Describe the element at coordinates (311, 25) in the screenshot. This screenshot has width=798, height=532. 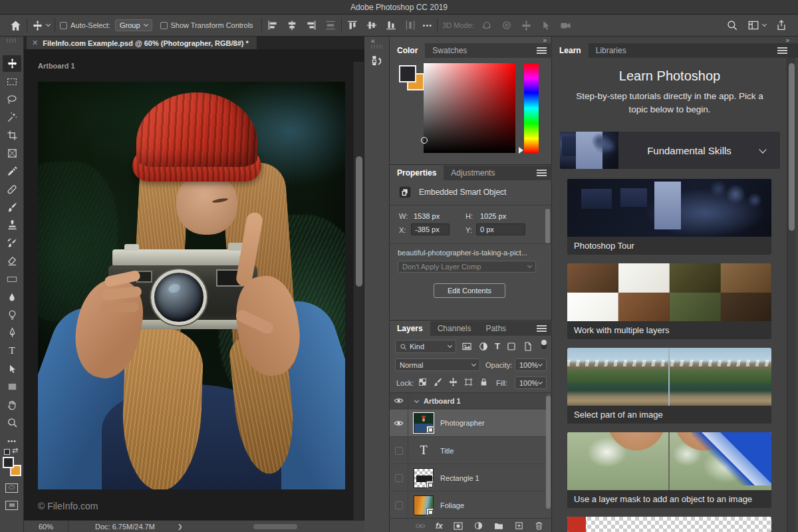
I see `align-right-button` at that location.